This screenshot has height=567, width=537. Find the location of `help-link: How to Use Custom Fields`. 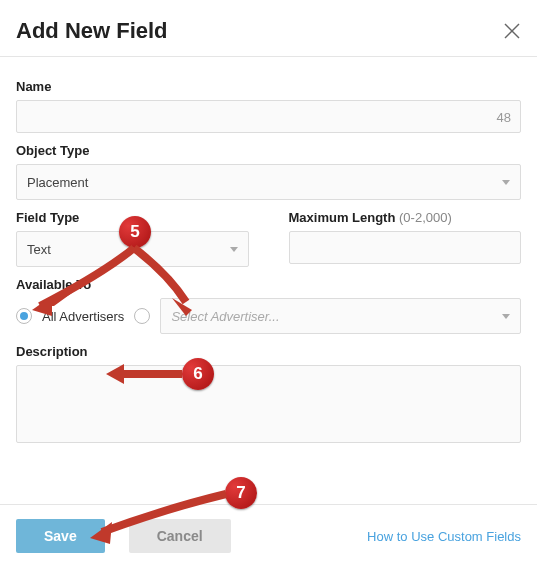

help-link: How to Use Custom Fields is located at coordinates (444, 536).